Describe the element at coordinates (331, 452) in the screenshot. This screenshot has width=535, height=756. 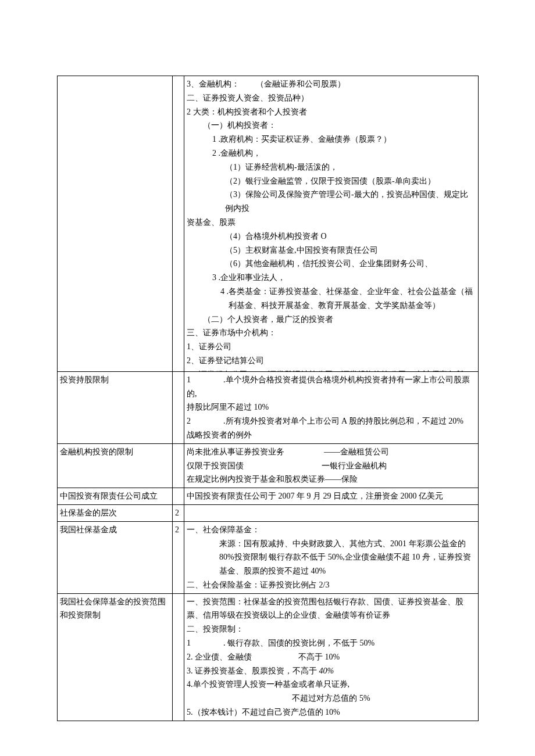
I see `content-line: 尚未批准从事证券投资业务——金融租赁公司` at that location.